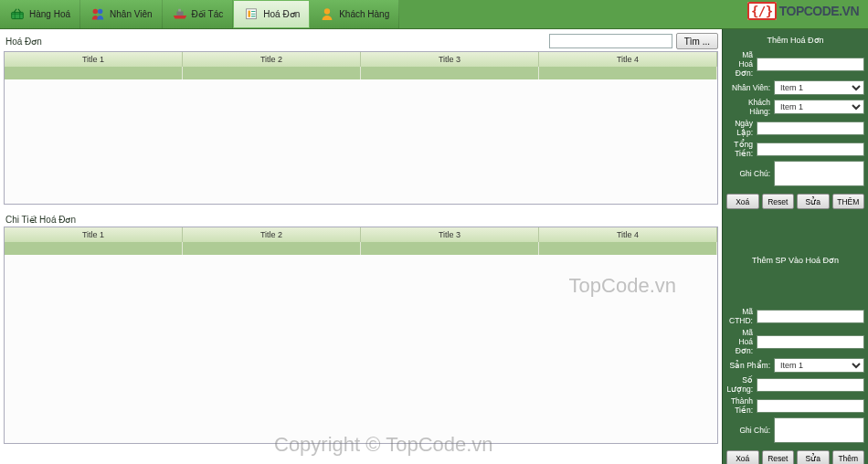 The height and width of the screenshot is (464, 868). I want to click on textarea-ghi-chu, so click(819, 174).